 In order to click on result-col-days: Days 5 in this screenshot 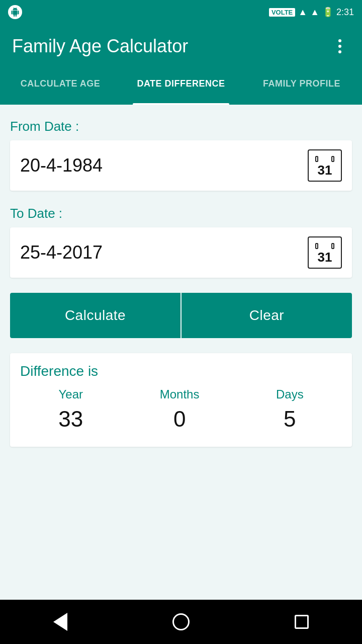, I will do `click(290, 410)`.